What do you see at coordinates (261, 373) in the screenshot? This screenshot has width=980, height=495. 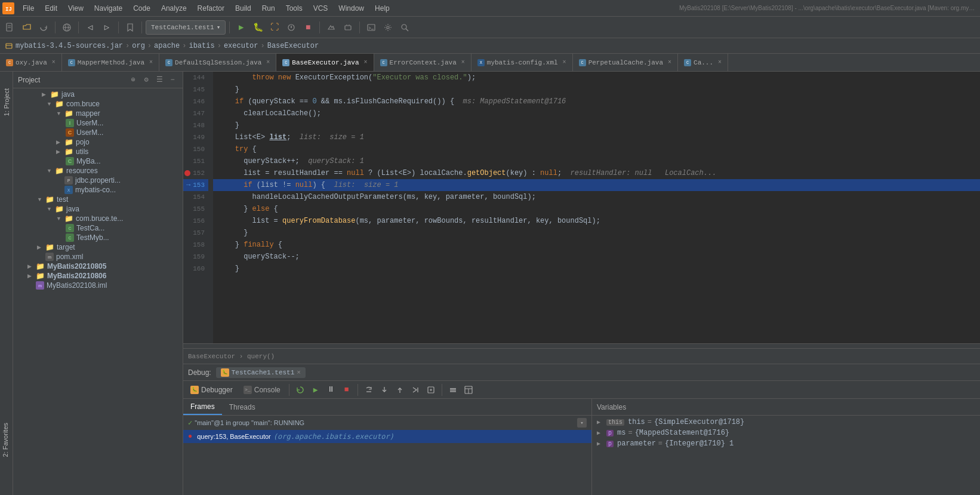 I see `debug-session-tab: 🐛 TestCache1.test1 ×` at bounding box center [261, 373].